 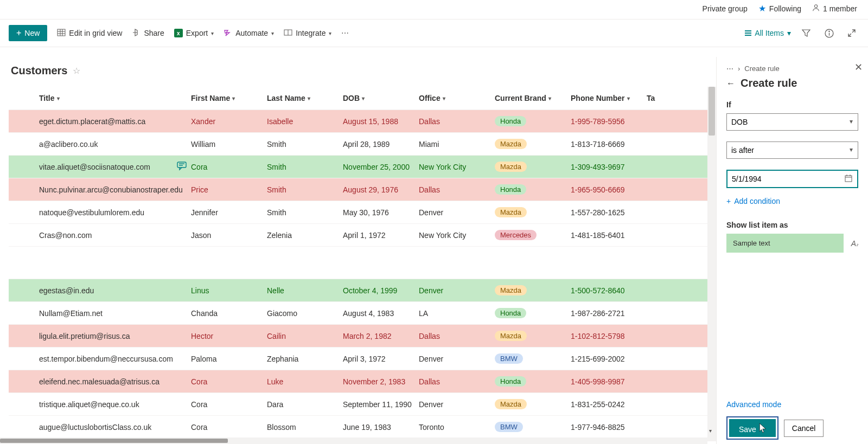 What do you see at coordinates (509, 427) in the screenshot?
I see `brand-pill: BMW` at bounding box center [509, 427].